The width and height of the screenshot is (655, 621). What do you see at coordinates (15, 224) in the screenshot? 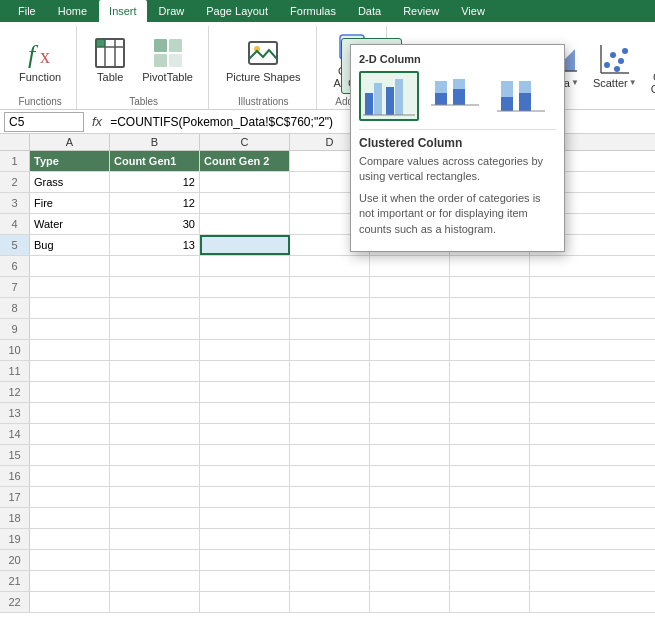
I see `row-num-4: 4` at bounding box center [15, 224].